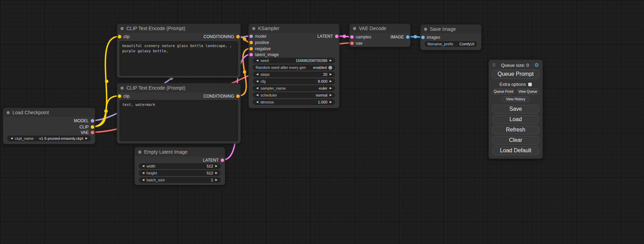  Describe the element at coordinates (258, 36) in the screenshot. I see `input-slot-model: model` at that location.